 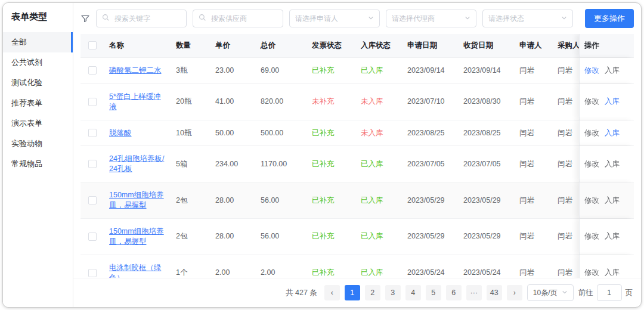 I want to click on sidebar-item: 全部, so click(x=38, y=42).